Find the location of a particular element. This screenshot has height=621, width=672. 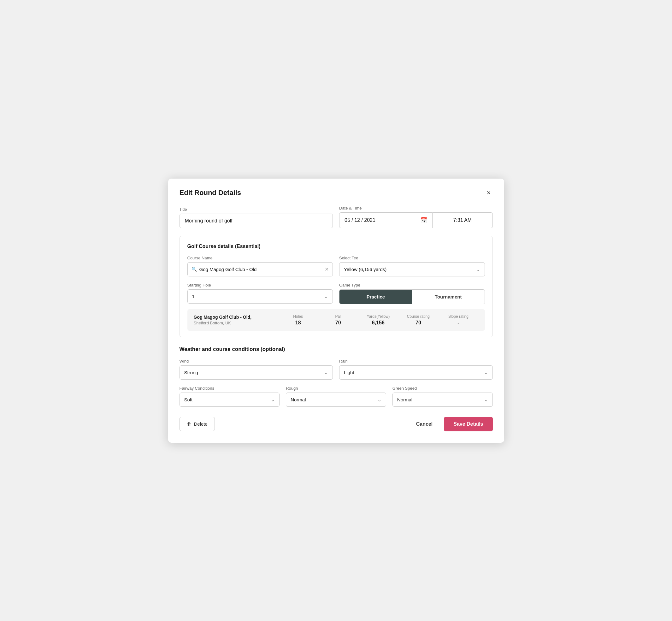

course-name: Gog Magog Golf Club - Old, is located at coordinates (236, 317).